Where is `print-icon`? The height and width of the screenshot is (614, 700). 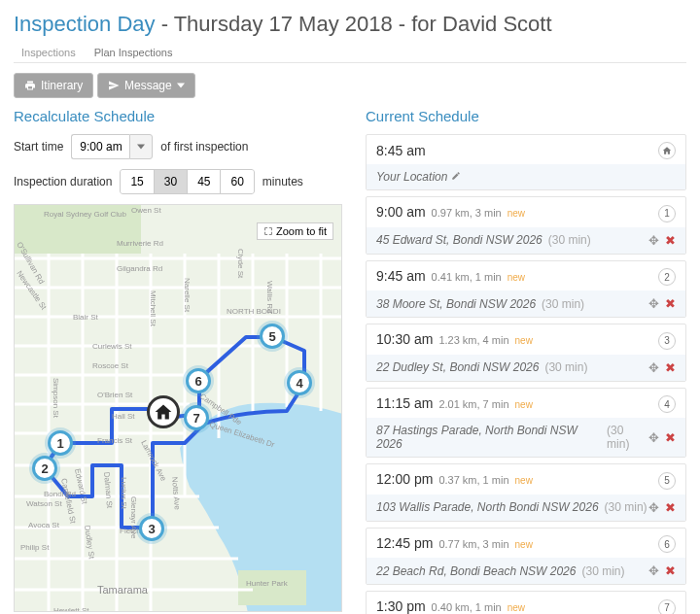
print-icon is located at coordinates (30, 85).